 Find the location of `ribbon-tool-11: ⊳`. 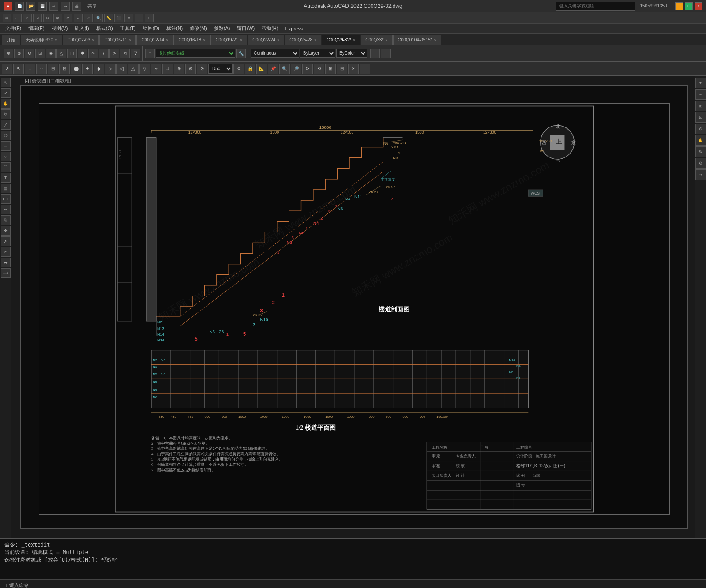

ribbon-tool-11: ⊳ is located at coordinates (114, 53).